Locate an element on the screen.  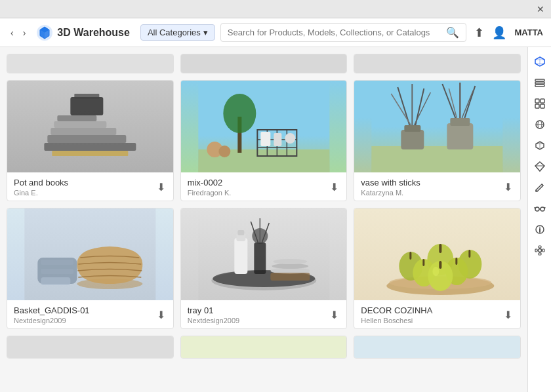
sidebar-icon-layers is located at coordinates (540, 83).